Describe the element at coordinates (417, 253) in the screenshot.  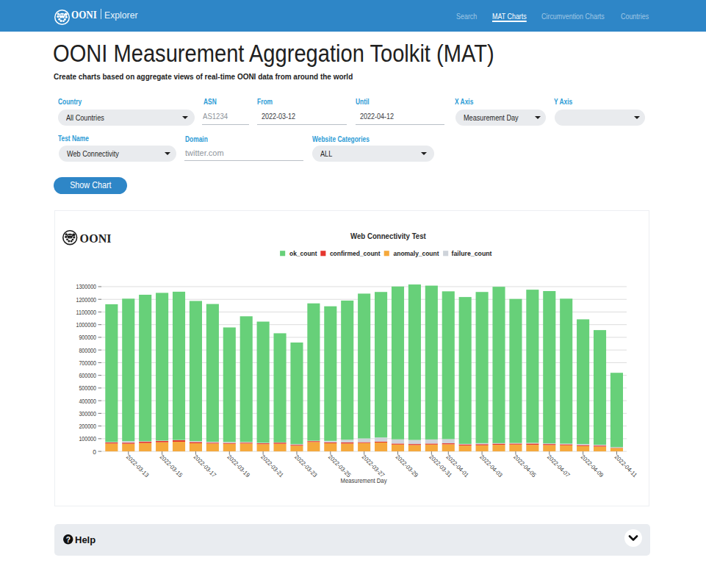
I see `svg-text: anomaly_count` at that location.